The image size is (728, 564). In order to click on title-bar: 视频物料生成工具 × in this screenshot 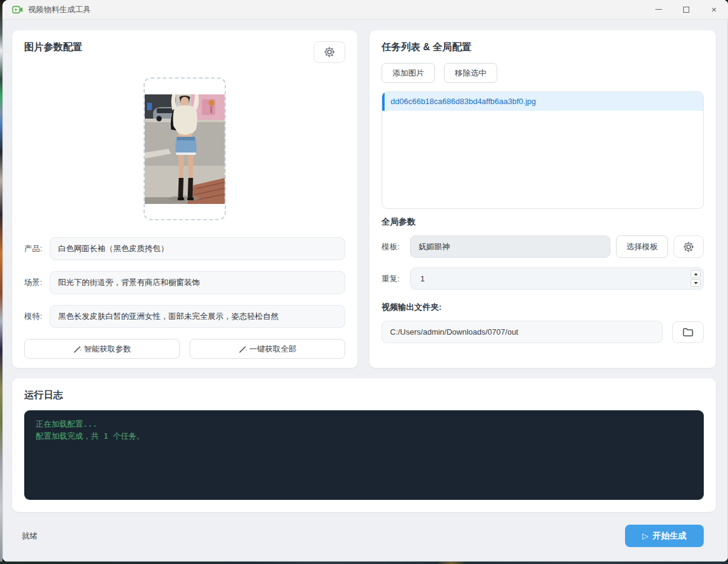, I will do `click(365, 10)`.